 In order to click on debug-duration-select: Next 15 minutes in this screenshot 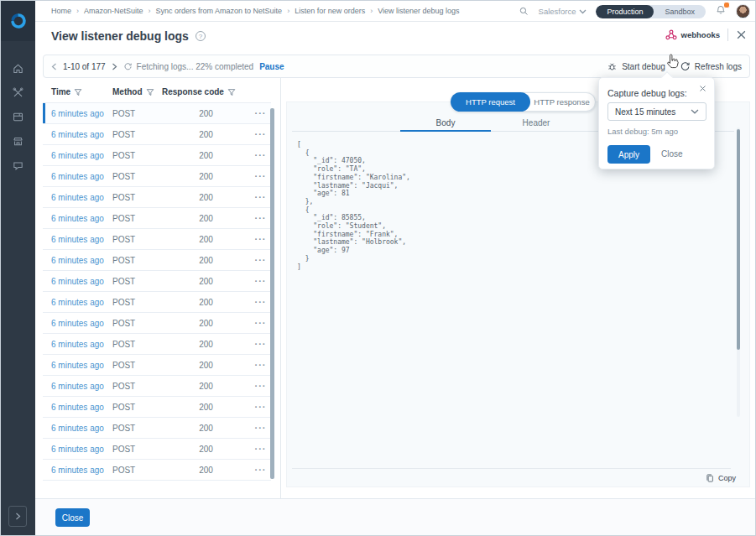, I will do `click(657, 112)`.